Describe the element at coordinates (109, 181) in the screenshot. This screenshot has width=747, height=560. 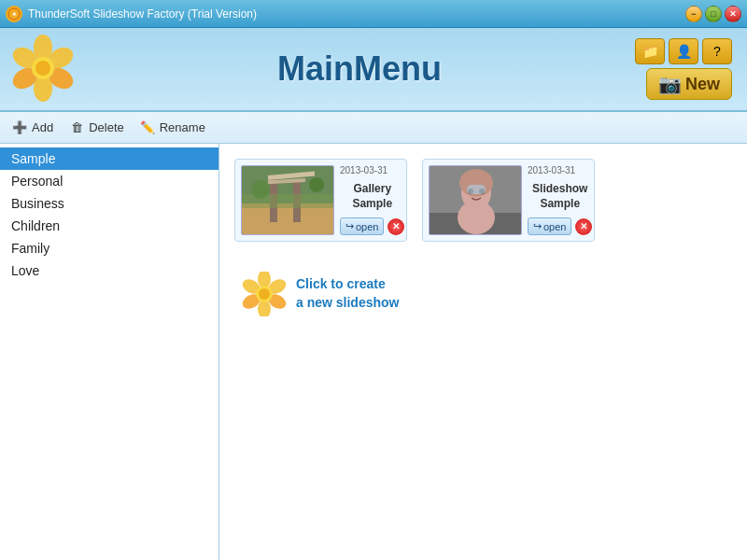
I see `sidebar-item-personal: Personal` at that location.